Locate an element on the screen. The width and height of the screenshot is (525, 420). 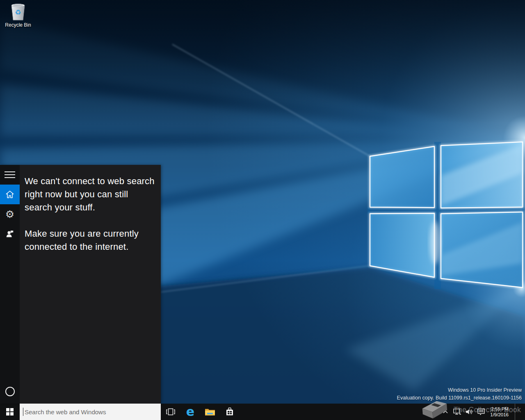
microsoft-edge-button: e is located at coordinates (190, 412).